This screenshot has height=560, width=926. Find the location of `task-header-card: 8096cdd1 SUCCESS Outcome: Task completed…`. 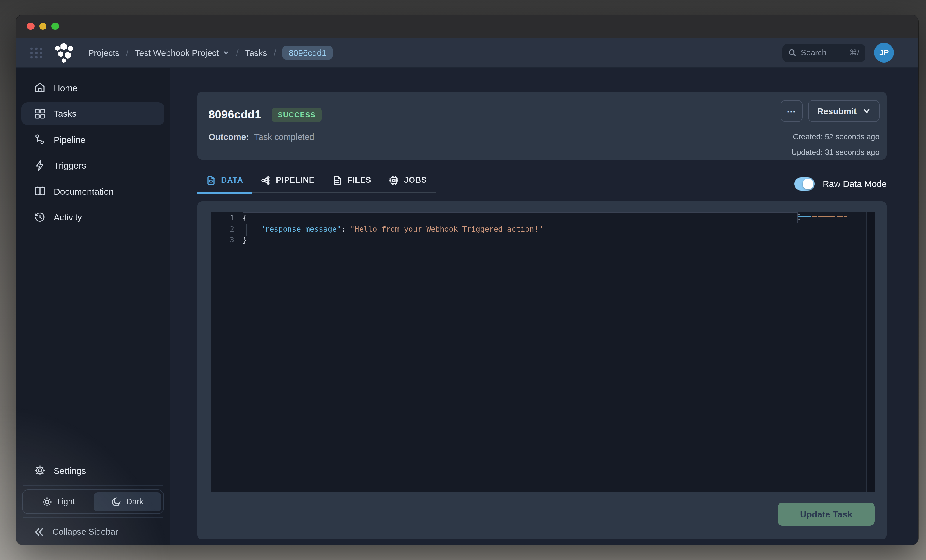

task-header-card: 8096cdd1 SUCCESS Outcome: Task completed… is located at coordinates (542, 125).